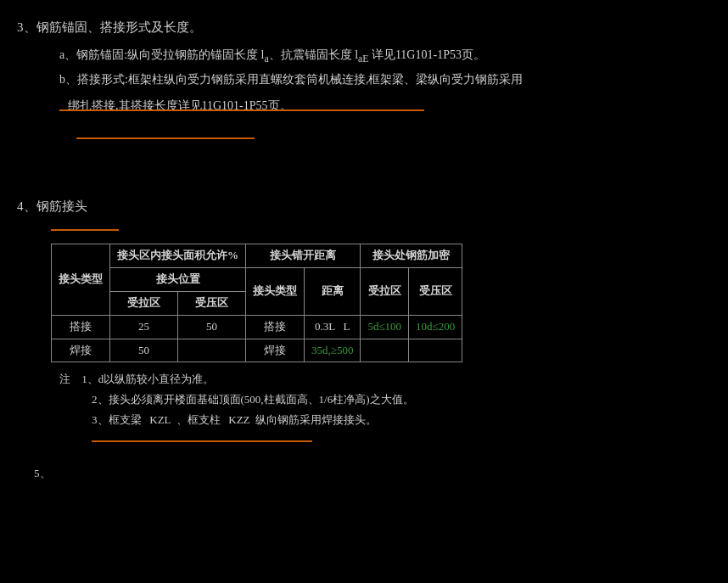  What do you see at coordinates (333, 327) in the screenshot?
I see `row1-distance: 0.3L L` at bounding box center [333, 327].